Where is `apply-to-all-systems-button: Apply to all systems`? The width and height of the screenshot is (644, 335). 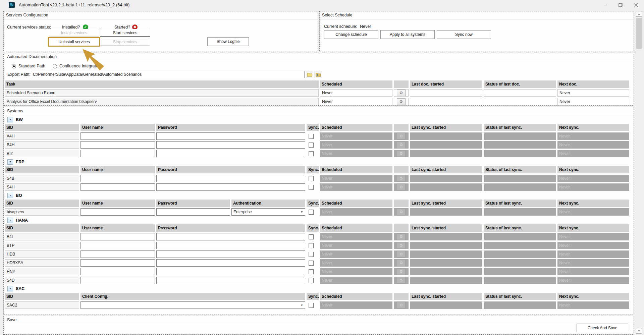 apply-to-all-systems-button: Apply to all systems is located at coordinates (408, 35).